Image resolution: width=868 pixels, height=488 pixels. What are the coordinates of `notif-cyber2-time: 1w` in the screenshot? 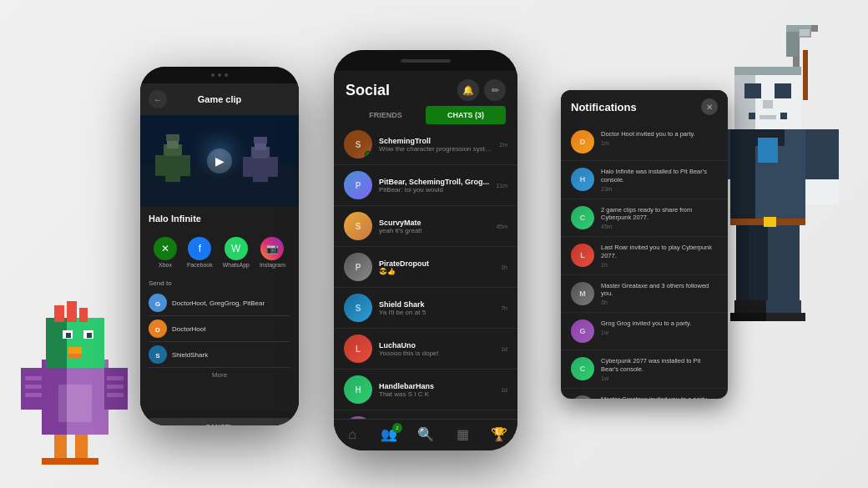 It's located at (659, 379).